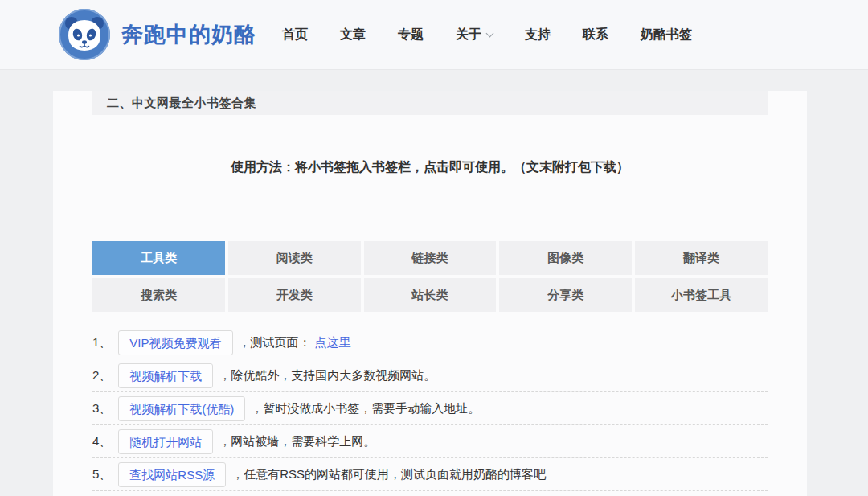  What do you see at coordinates (666, 35) in the screenshot?
I see `nav-item-label: 奶酪书签` at bounding box center [666, 35].